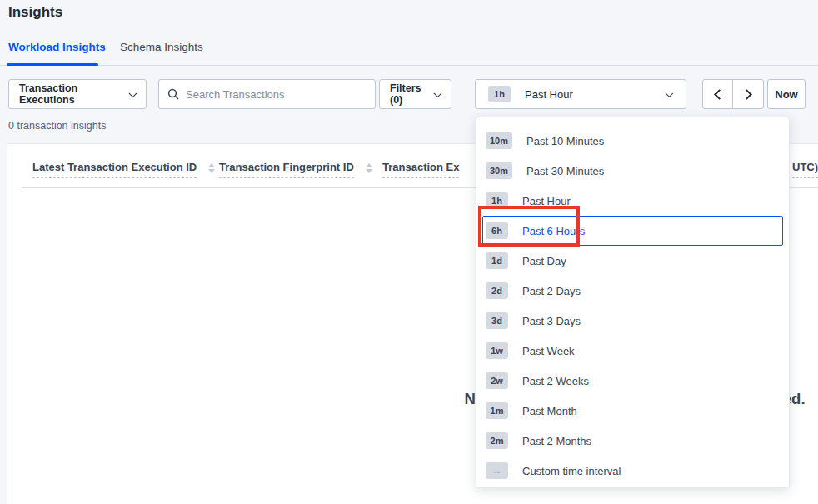 This screenshot has width=818, height=504. Describe the element at coordinates (496, 411) in the screenshot. I see `time-option-badge: 1m` at that location.